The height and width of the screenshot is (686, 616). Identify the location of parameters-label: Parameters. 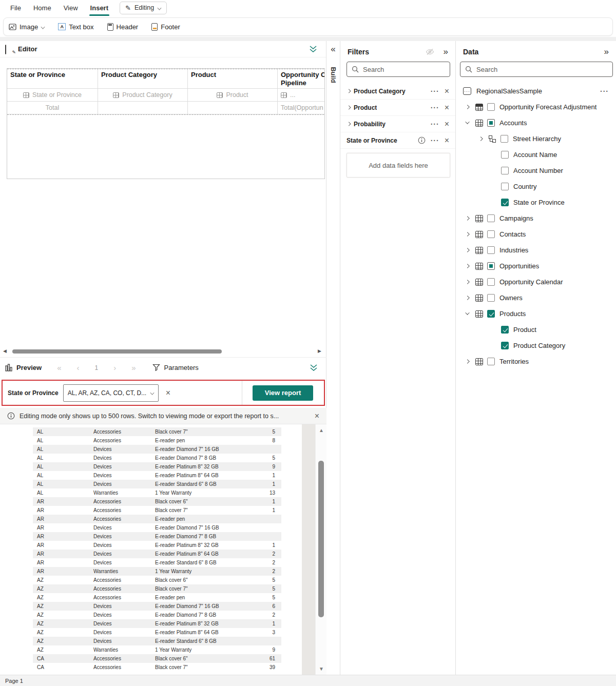
(182, 367).